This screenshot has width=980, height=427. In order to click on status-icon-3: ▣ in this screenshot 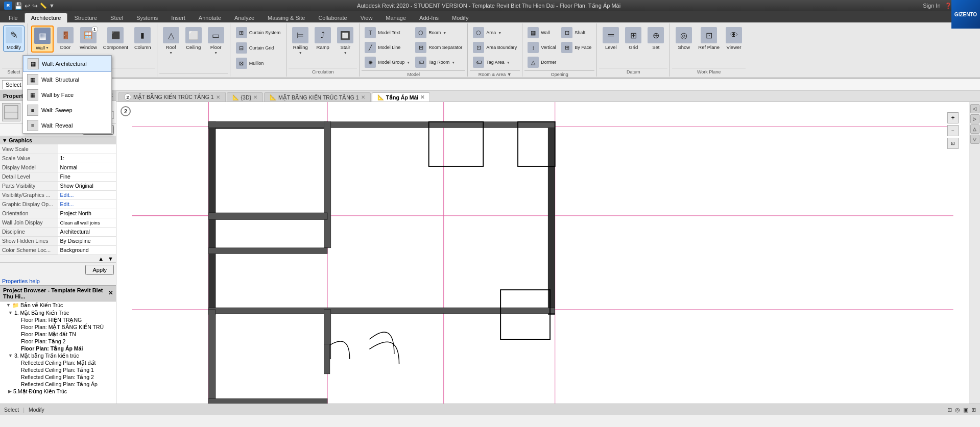, I will do `click(966, 410)`.